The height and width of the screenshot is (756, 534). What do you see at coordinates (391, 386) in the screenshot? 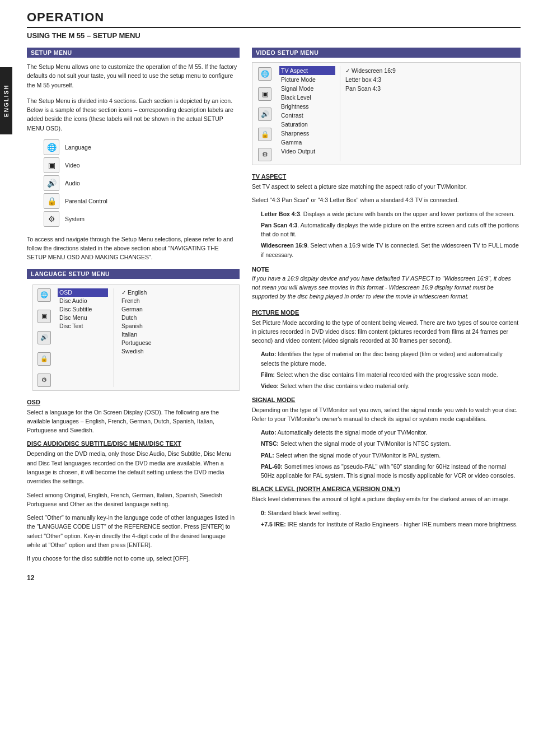
I see `picture-mode-video: Video: Select when the disc contains vid…` at bounding box center [391, 386].